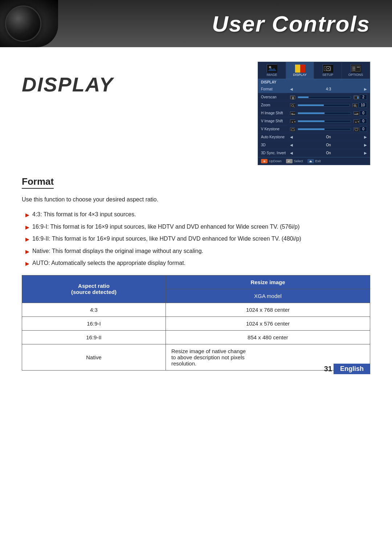 The height and width of the screenshot is (556, 392). I want to click on h-shift-value: 0, so click(363, 113).